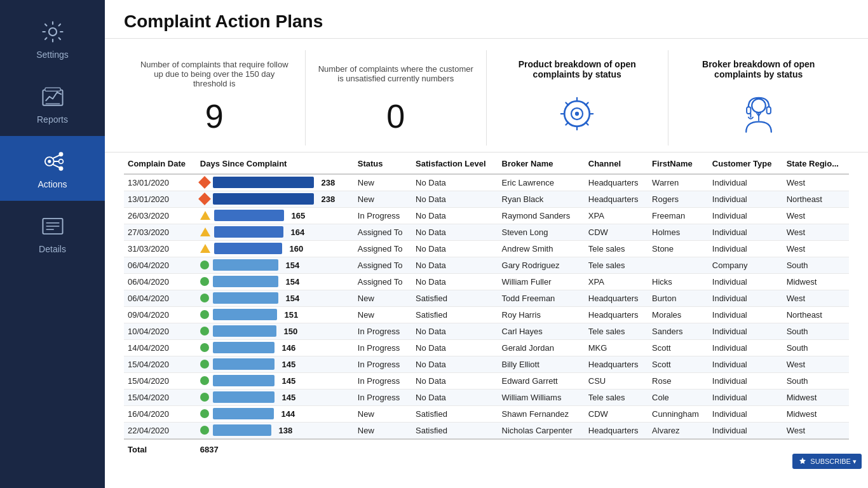 Image resolution: width=868 pixels, height=488 pixels. Describe the element at coordinates (275, 449) in the screenshot. I see `footer-days-total: 6837` at that location.